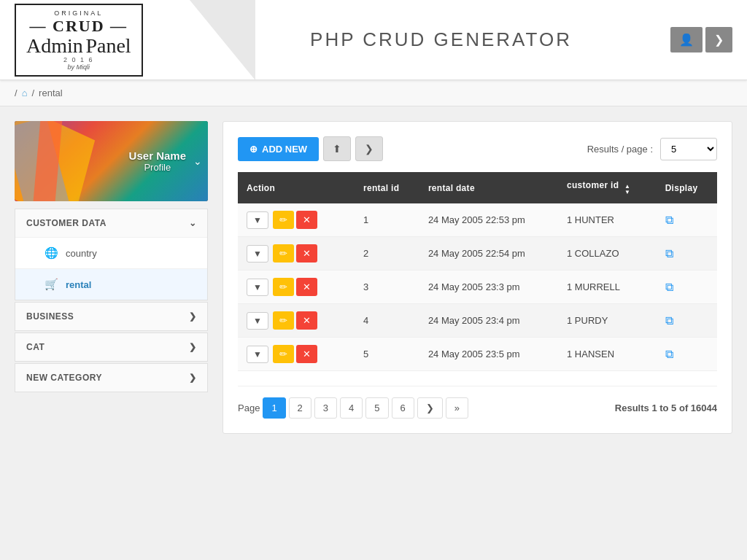 The height and width of the screenshot is (560, 747). Describe the element at coordinates (51, 253) in the screenshot. I see `globe-icon: 🌐` at that location.